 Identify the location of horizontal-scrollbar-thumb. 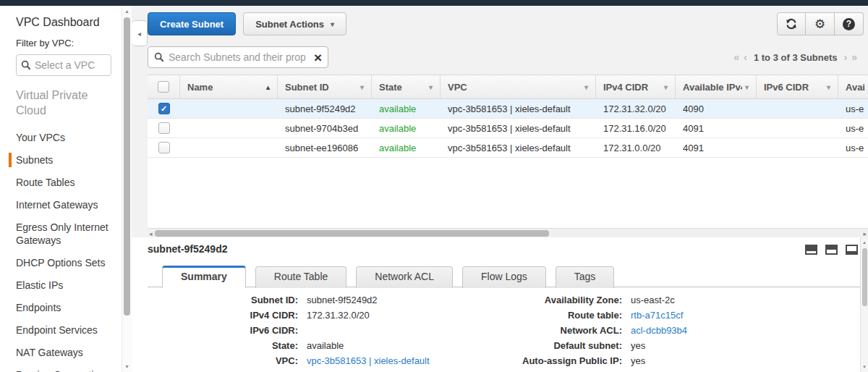
(352, 233).